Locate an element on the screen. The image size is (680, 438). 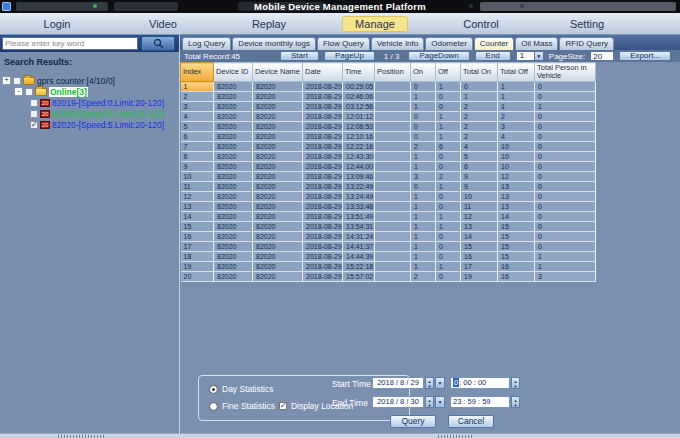
tab-odometer: Odometer is located at coordinates (449, 44).